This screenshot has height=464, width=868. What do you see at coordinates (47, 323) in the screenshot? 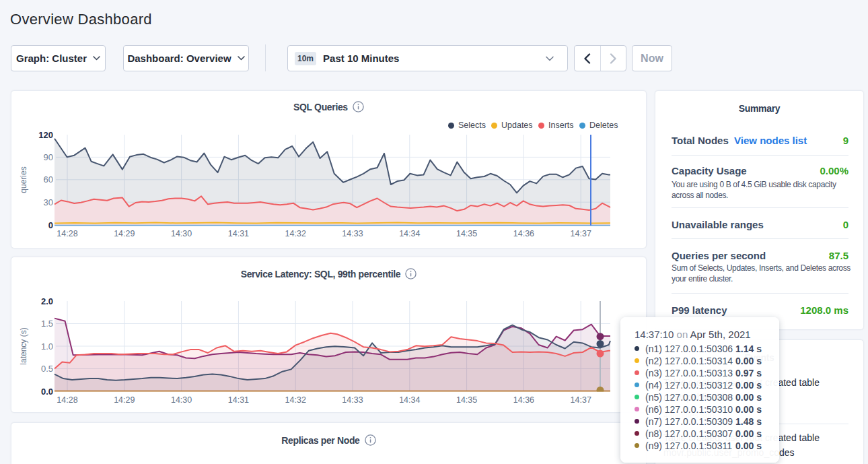
I see `svg-text: 1.5` at bounding box center [47, 323].